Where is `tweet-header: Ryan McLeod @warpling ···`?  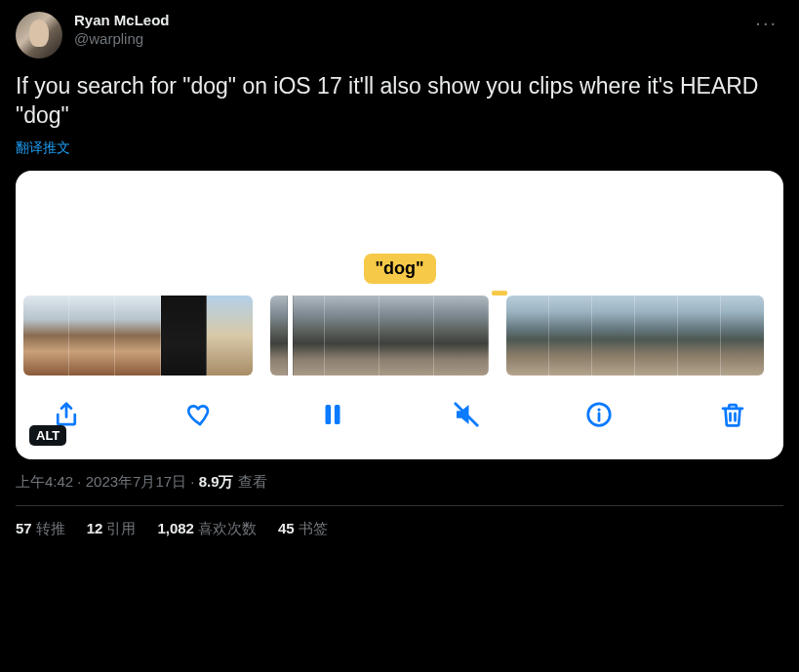 tweet-header: Ryan McLeod @warpling ··· is located at coordinates (400, 35).